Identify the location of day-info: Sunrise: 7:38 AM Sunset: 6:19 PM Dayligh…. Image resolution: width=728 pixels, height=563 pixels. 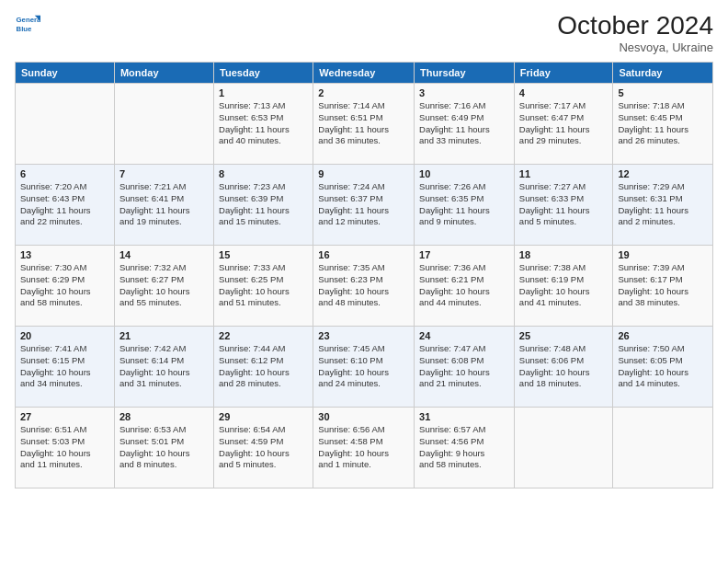
(564, 285).